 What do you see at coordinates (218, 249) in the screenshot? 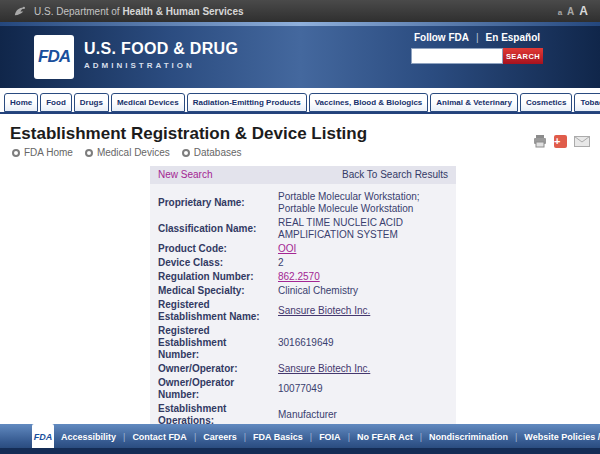
I see `row-label: Product Code:` at bounding box center [218, 249].